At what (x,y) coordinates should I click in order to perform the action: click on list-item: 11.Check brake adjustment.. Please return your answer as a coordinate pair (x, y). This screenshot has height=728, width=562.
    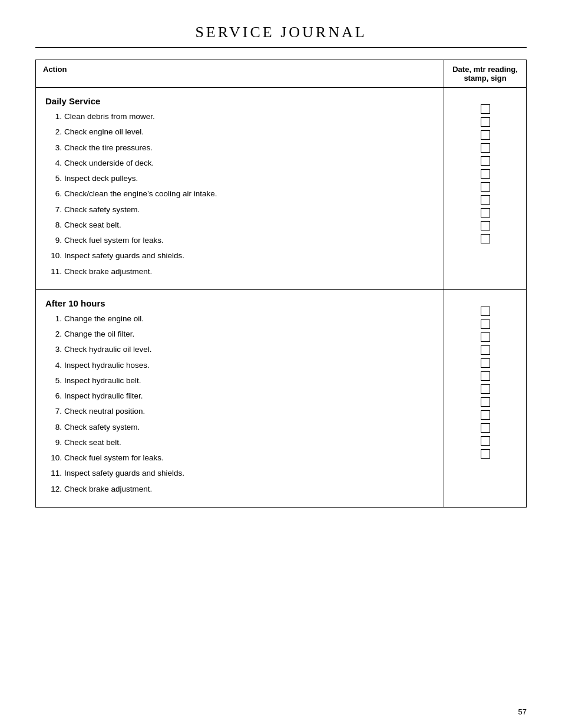
    Looking at the image, I should click on (241, 272).